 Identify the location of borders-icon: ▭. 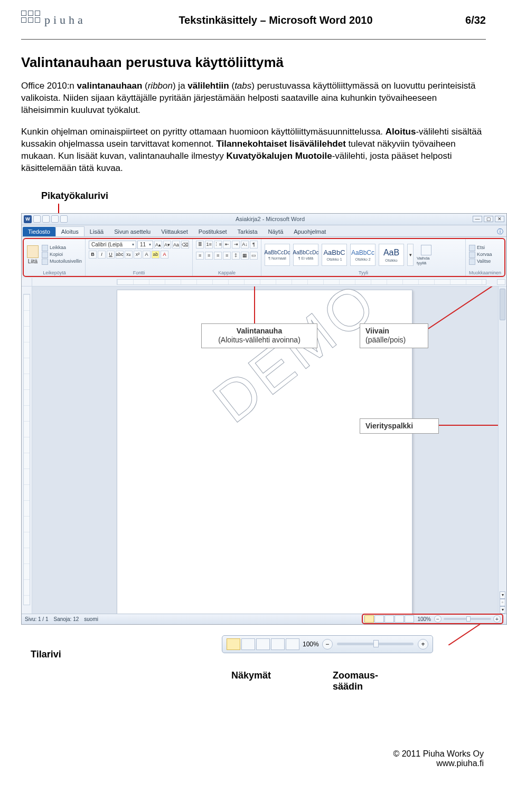
(253, 255).